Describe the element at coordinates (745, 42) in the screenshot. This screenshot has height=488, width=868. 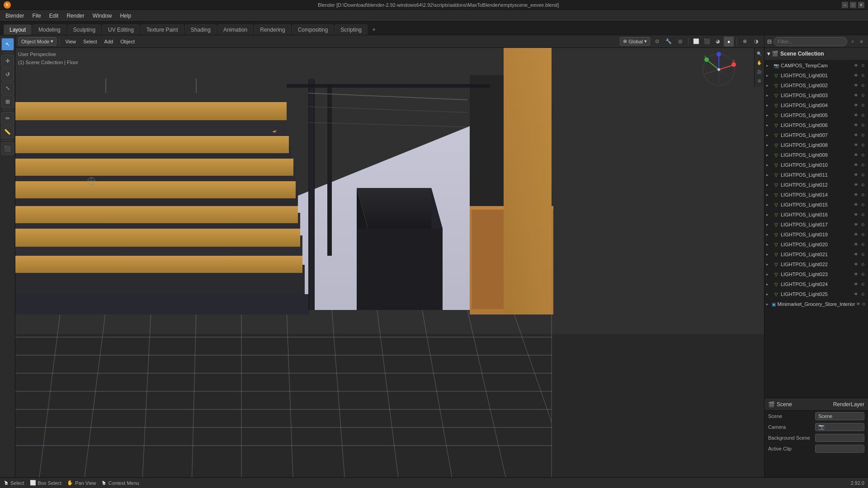
I see `overlay-toggle: ⊕` at that location.